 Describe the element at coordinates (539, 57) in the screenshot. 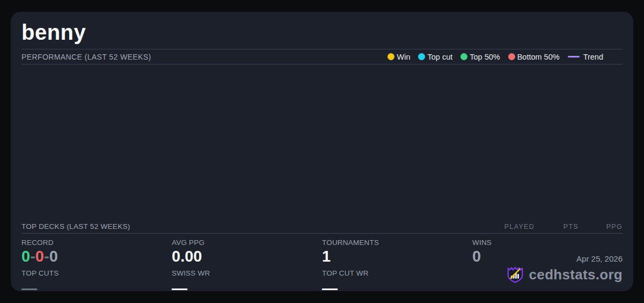

I see `legend-label: Bottom 50%` at that location.